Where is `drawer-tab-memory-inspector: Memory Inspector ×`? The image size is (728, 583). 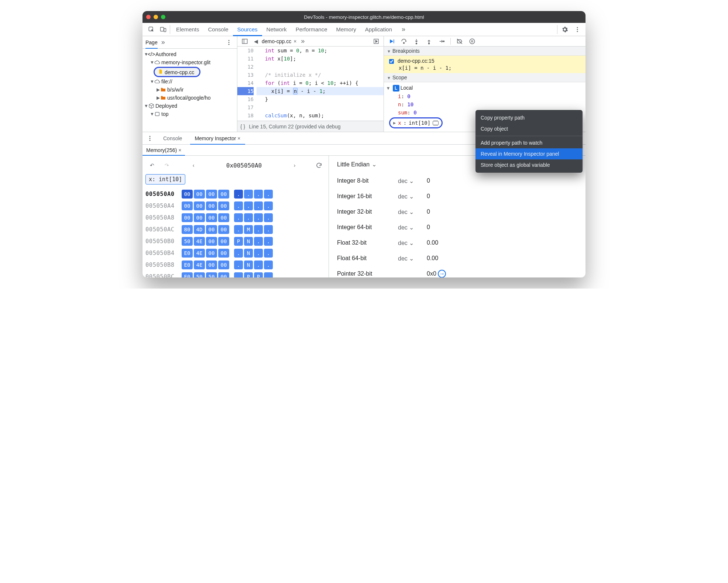
drawer-tab-memory-inspector: Memory Inspector × is located at coordinates (217, 138).